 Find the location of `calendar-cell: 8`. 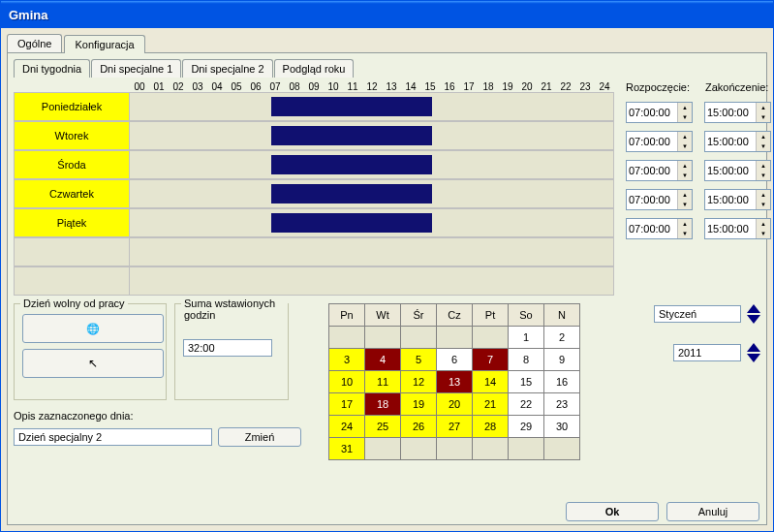

calendar-cell: 8 is located at coordinates (527, 360).